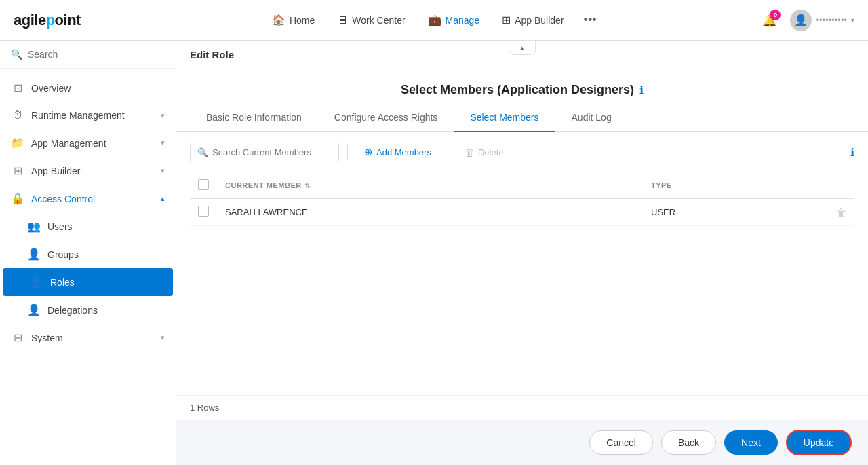 The height and width of the screenshot is (465, 868). Describe the element at coordinates (831, 20) in the screenshot. I see `user-name: ••••••••••` at that location.